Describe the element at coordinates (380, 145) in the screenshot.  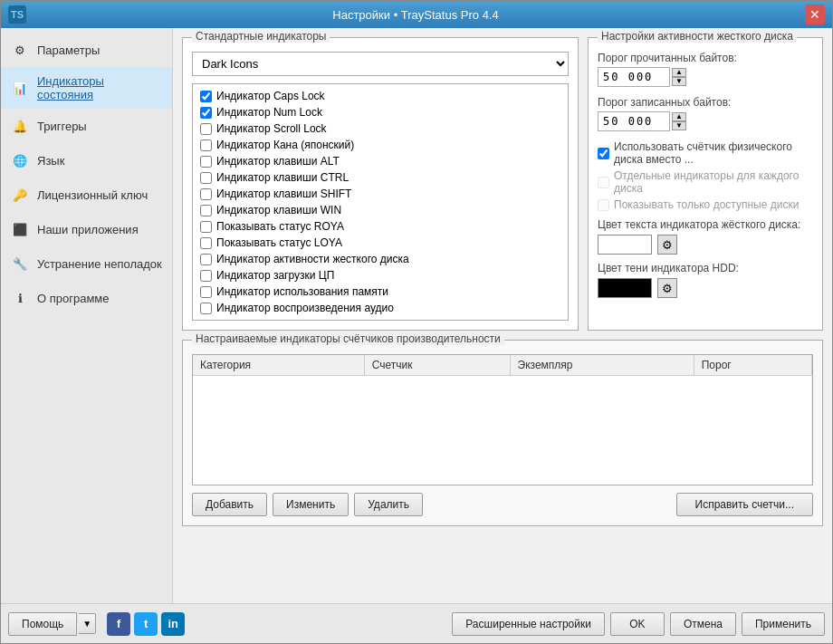
I see `list-item: Индикатор Кана (японский)` at that location.